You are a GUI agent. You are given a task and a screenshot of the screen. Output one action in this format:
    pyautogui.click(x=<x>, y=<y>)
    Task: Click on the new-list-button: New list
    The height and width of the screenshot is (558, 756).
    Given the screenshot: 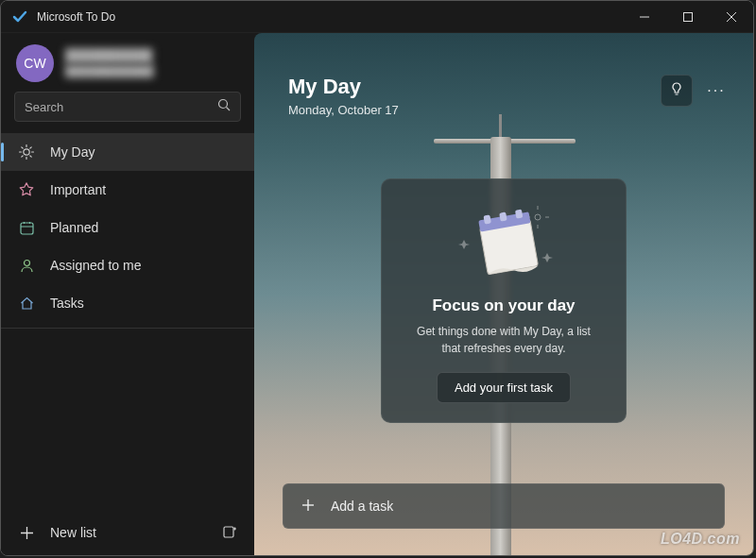 What is the action you would take?
    pyautogui.click(x=57, y=533)
    